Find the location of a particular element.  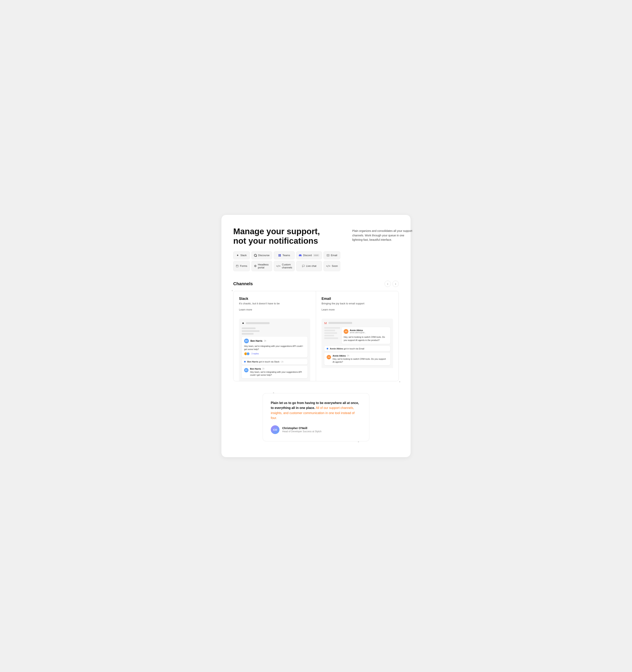

email-followup-content: Annie Atkins 1h Hey, we're looking to sw… is located at coordinates (360, 359).